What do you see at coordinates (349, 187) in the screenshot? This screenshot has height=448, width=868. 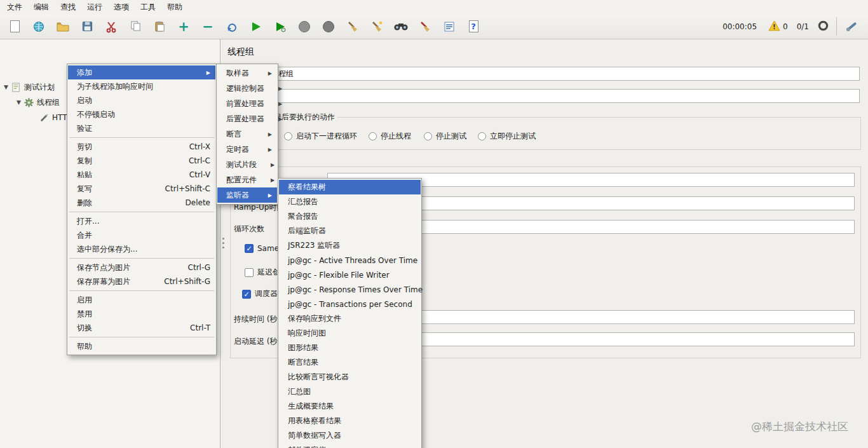 I see `listener-menu-item: 察看结果树` at bounding box center [349, 187].